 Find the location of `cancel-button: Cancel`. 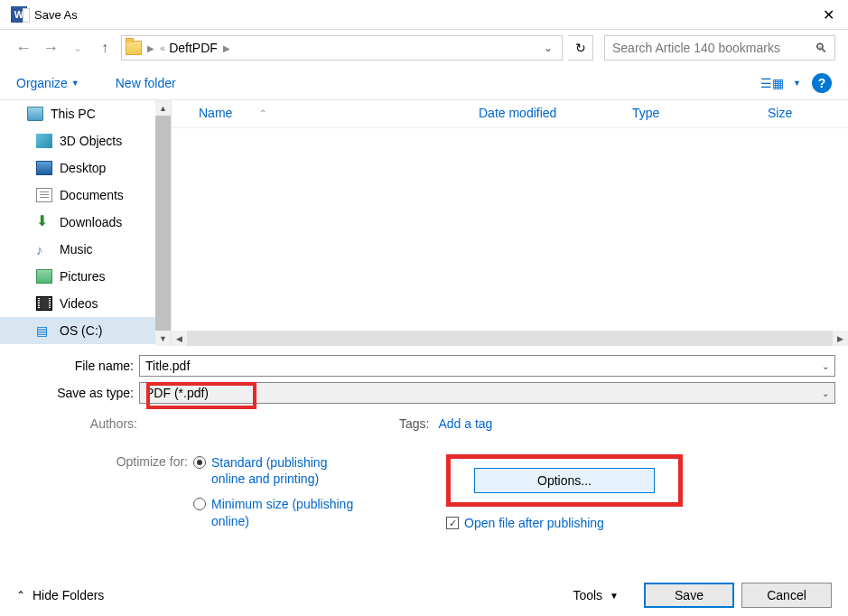

cancel-button: Cancel is located at coordinates (787, 595).